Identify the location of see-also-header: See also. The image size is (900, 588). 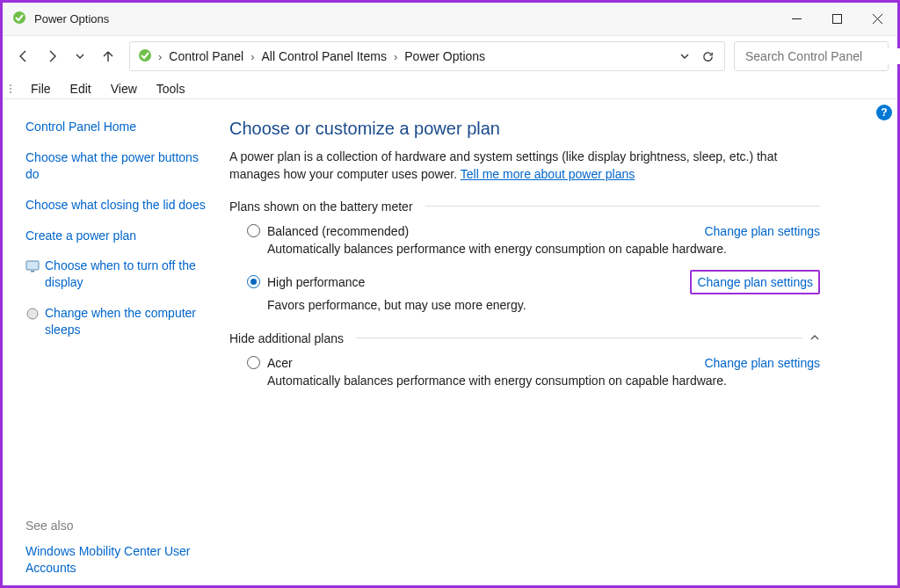
(118, 526).